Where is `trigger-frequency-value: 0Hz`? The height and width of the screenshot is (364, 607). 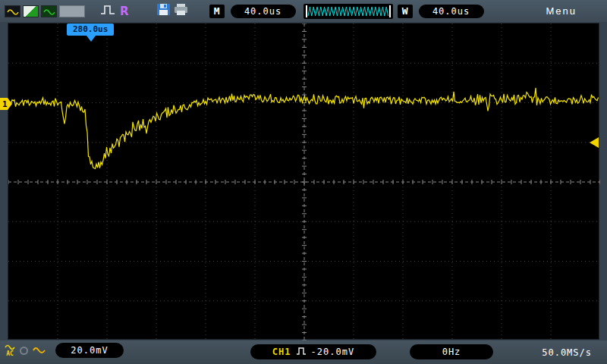 trigger-frequency-value: 0Hz is located at coordinates (451, 352).